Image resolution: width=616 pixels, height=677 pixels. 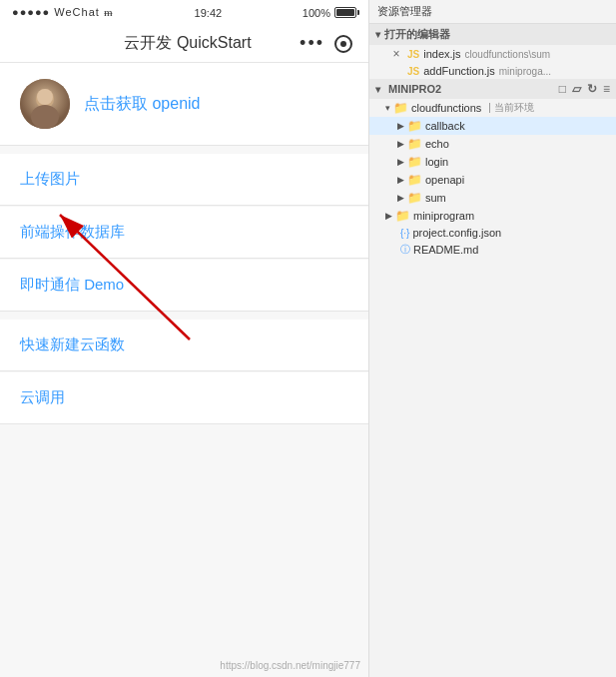 I want to click on target-icon, so click(x=343, y=44).